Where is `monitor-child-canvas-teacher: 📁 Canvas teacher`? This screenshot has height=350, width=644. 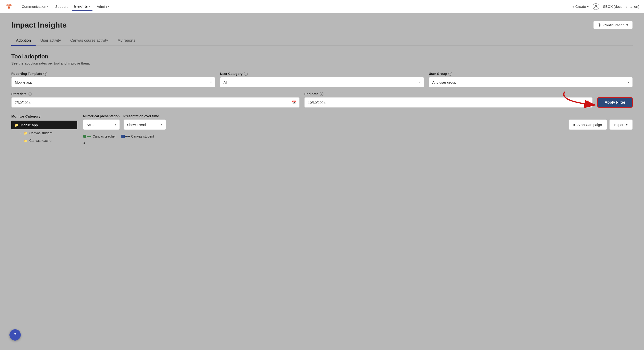
monitor-child-canvas-teacher: 📁 Canvas teacher is located at coordinates (44, 141).